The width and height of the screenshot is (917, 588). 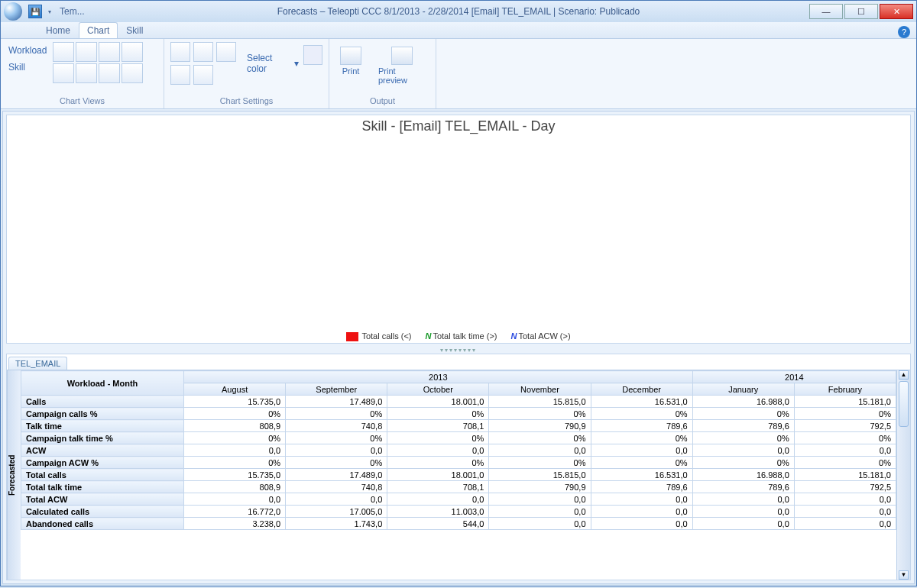 I want to click on close-button: ✕, so click(x=896, y=11).